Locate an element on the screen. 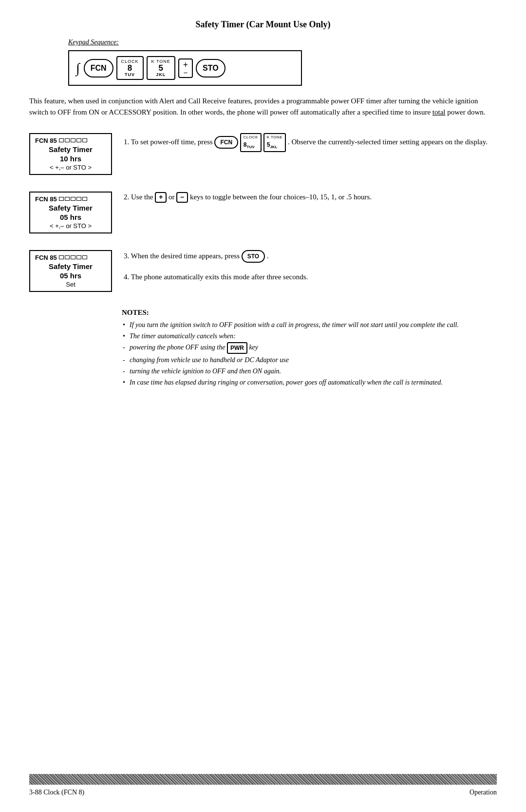 The image size is (526, 812). lcd1-line3: < +,– or STO > is located at coordinates (71, 168).